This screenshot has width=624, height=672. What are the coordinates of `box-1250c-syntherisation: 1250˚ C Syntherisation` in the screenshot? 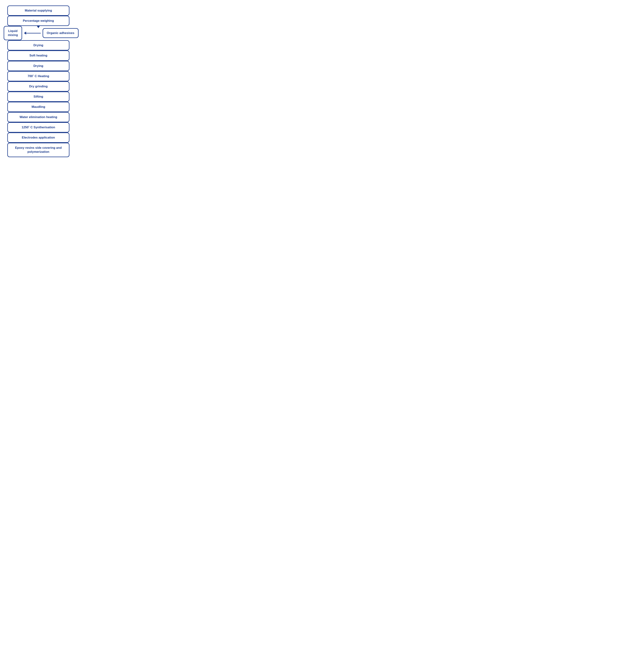 It's located at (38, 127).